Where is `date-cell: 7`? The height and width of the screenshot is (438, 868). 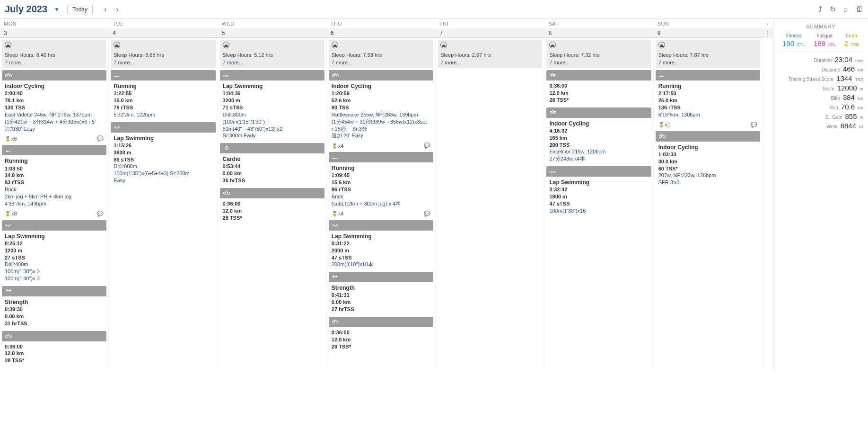
date-cell: 7 is located at coordinates (490, 33).